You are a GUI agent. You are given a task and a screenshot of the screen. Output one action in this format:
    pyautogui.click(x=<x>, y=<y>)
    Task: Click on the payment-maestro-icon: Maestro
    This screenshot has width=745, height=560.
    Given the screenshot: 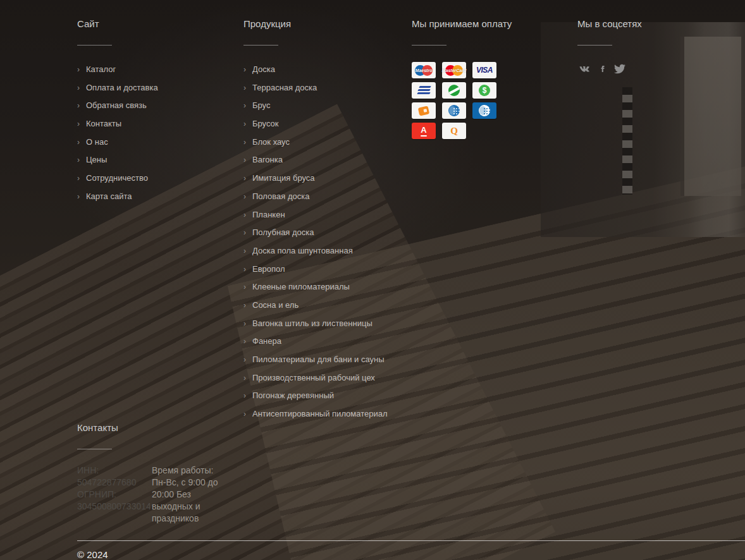 What is the action you would take?
    pyautogui.click(x=424, y=70)
    